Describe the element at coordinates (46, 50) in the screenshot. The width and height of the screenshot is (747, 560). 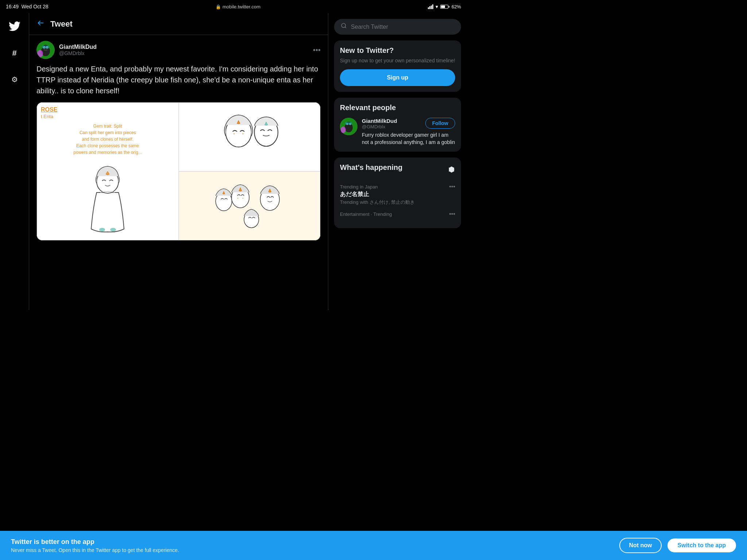
I see `avatar-image` at that location.